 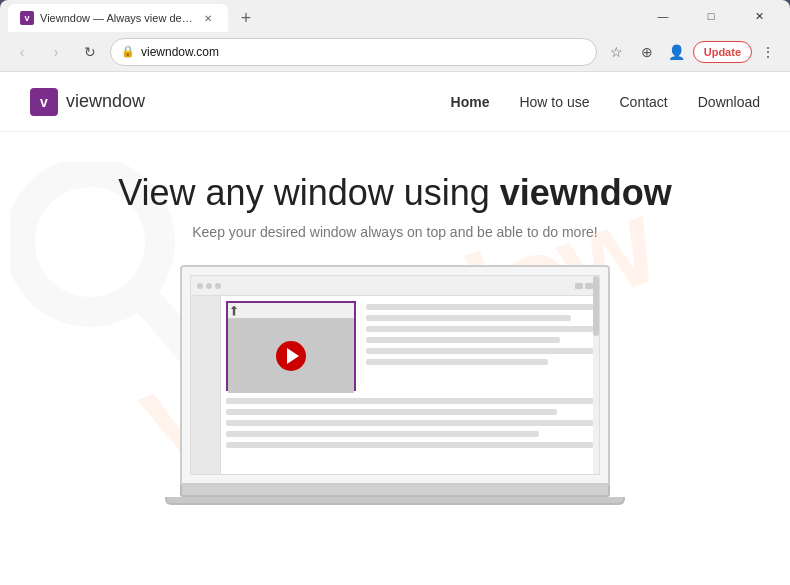 I want to click on screen-content-lines, so click(x=480, y=337).